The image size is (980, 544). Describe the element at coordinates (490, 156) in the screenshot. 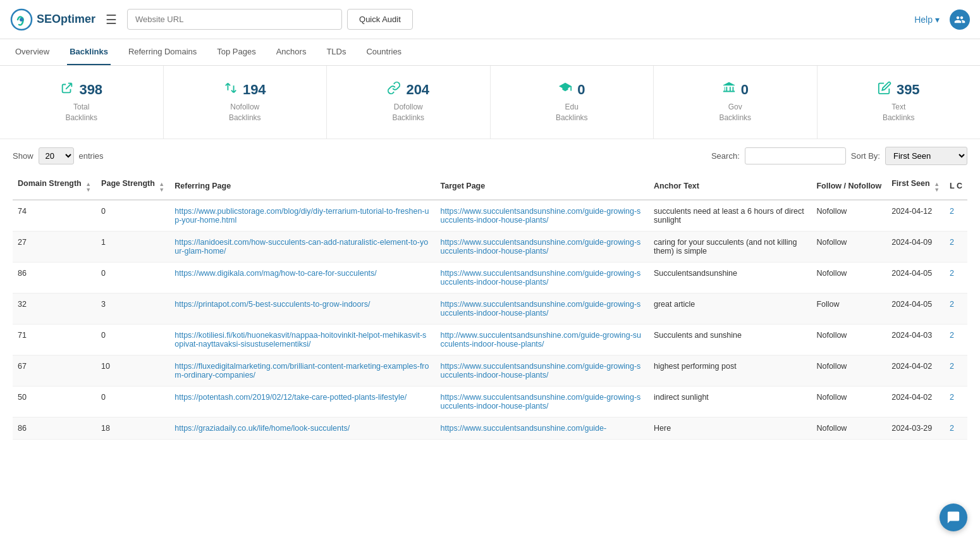

I see `controls-row: Show 102050100 entries Search: Sort By: …` at that location.